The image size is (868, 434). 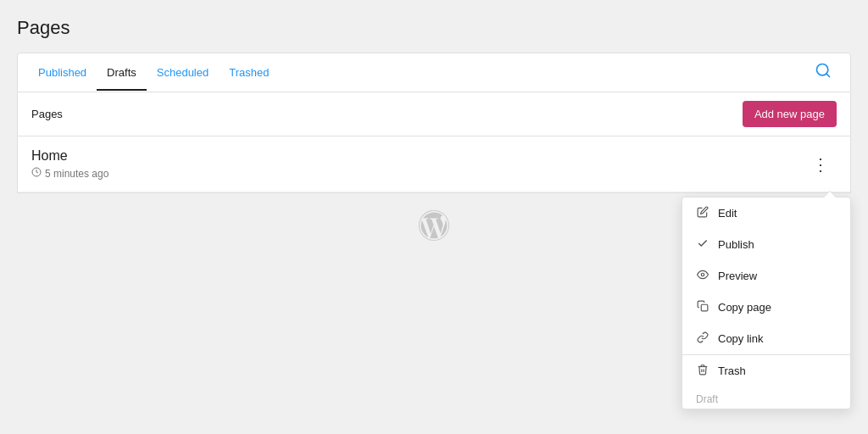 I want to click on context-menu-copy-link-label: Copy link, so click(x=741, y=339).